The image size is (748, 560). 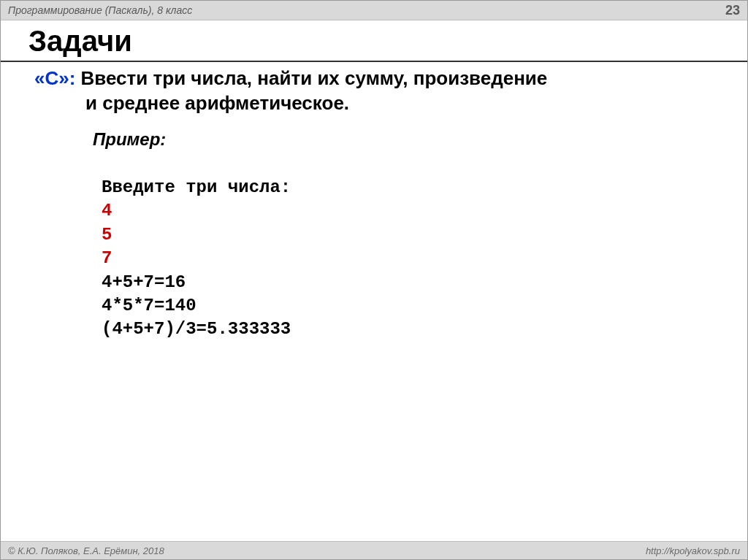 What do you see at coordinates (196, 329) in the screenshot?
I see `example-output-3: (4+5+7)/3=5.333333` at bounding box center [196, 329].